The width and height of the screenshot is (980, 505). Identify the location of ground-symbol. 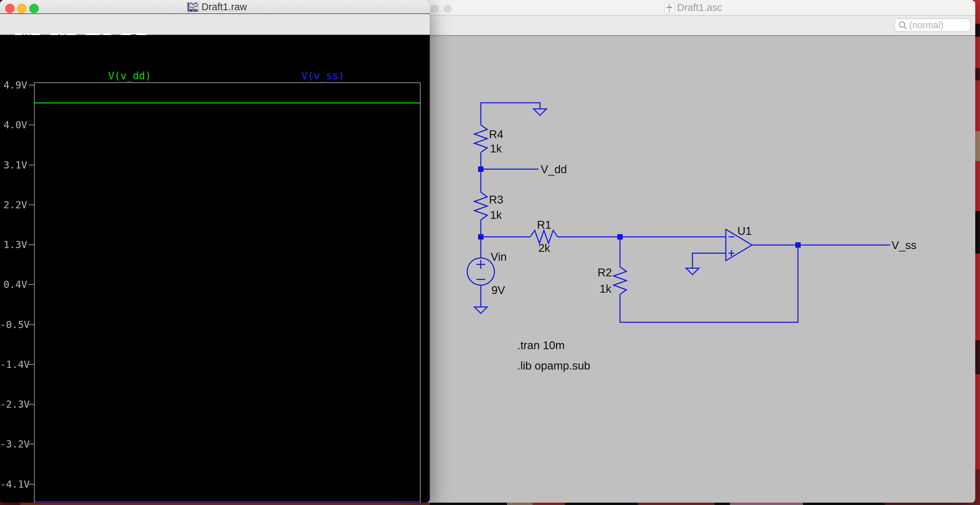
(587, 211).